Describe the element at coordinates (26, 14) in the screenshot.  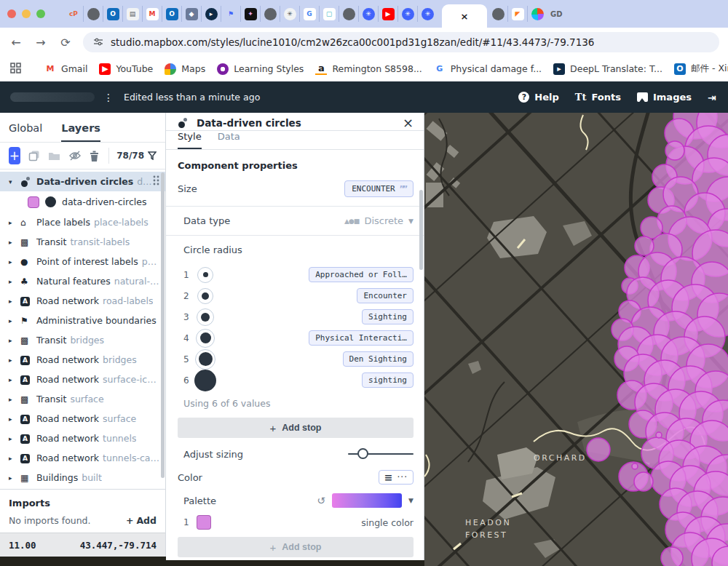
I see `window-controls` at that location.